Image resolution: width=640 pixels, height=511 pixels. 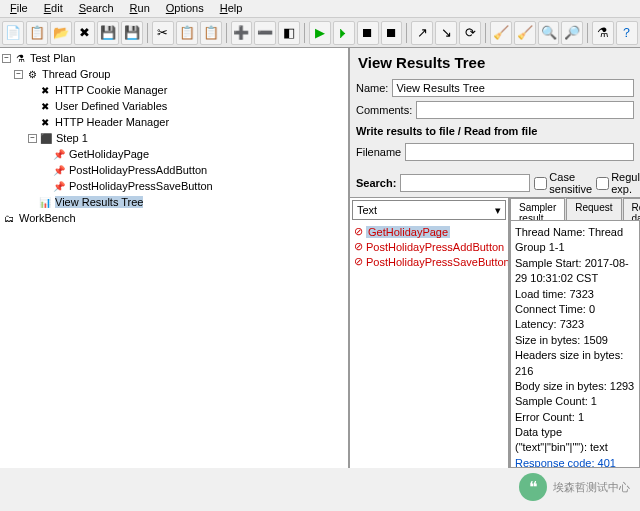 I want to click on threadgroup-icon: ⚙, so click(x=32, y=74).